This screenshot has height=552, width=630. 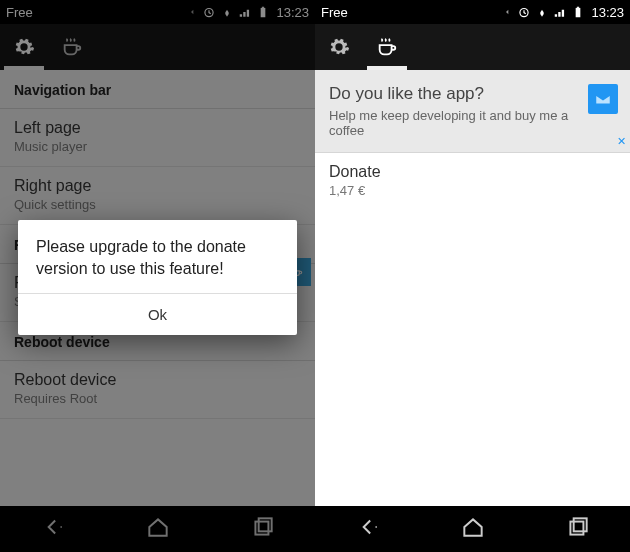 I want to click on item-sub: Quick settings, so click(x=158, y=204).